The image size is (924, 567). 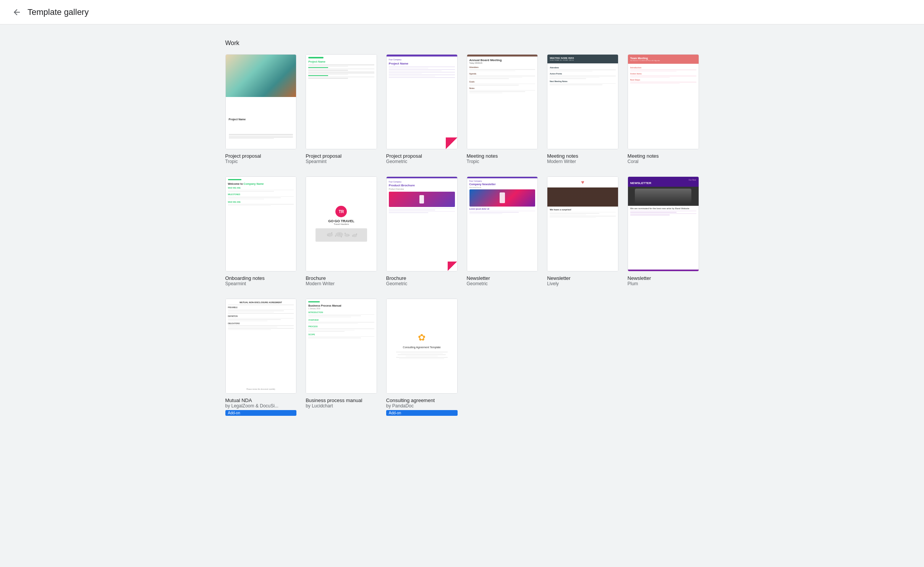 I want to click on card-sublabel: Coral, so click(x=663, y=162).